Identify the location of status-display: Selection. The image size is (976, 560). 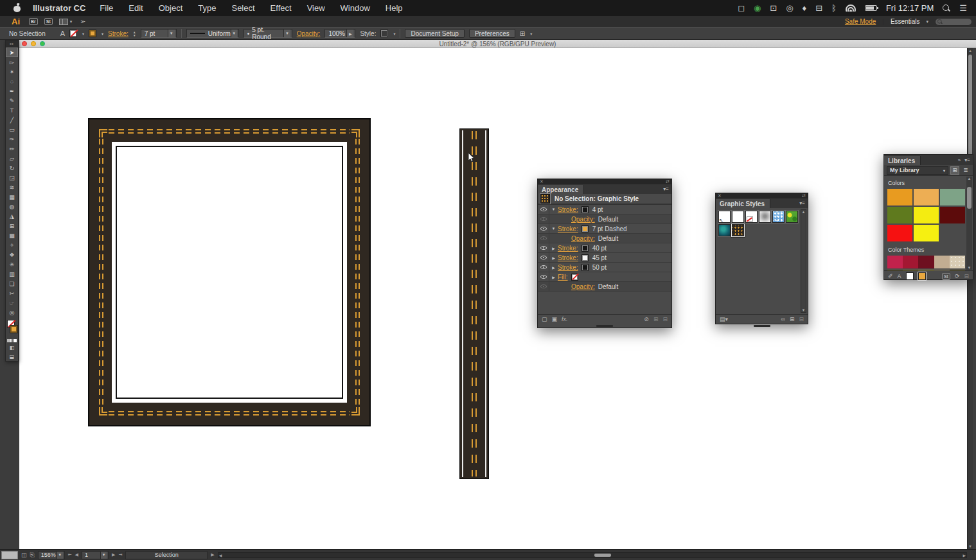
(166, 555).